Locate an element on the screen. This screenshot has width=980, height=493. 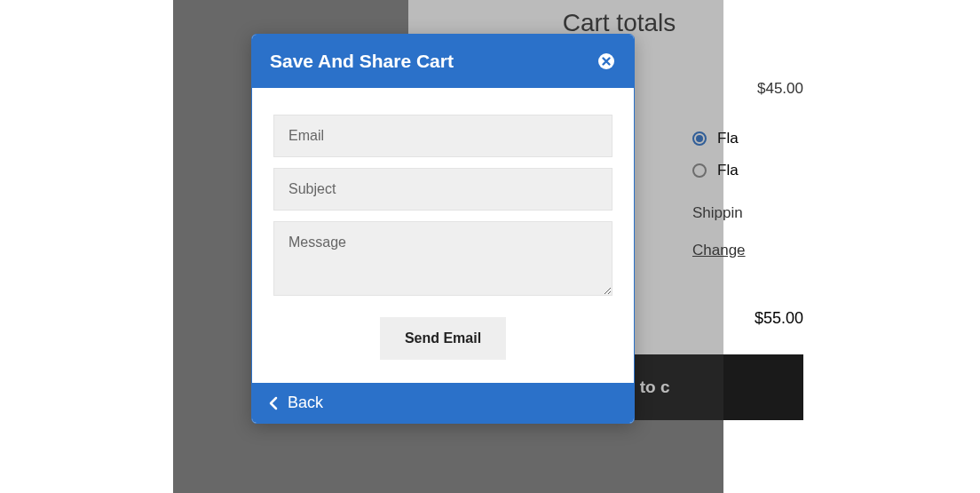
chevron-left-icon is located at coordinates (273, 403).